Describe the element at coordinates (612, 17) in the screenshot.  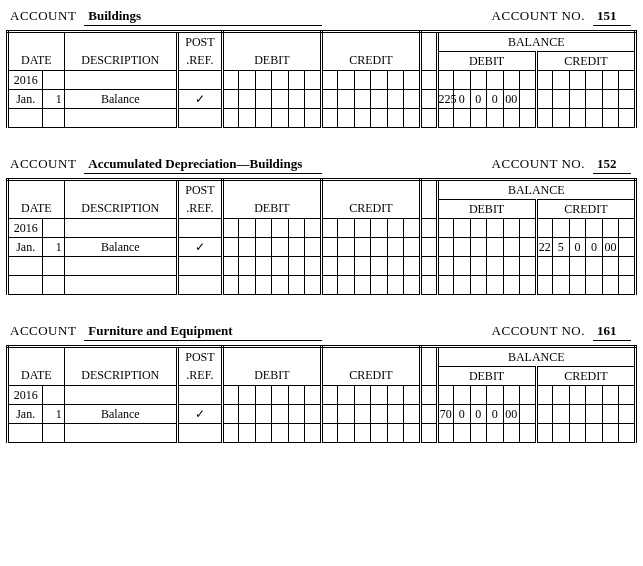
I see `account-number: 151` at that location.